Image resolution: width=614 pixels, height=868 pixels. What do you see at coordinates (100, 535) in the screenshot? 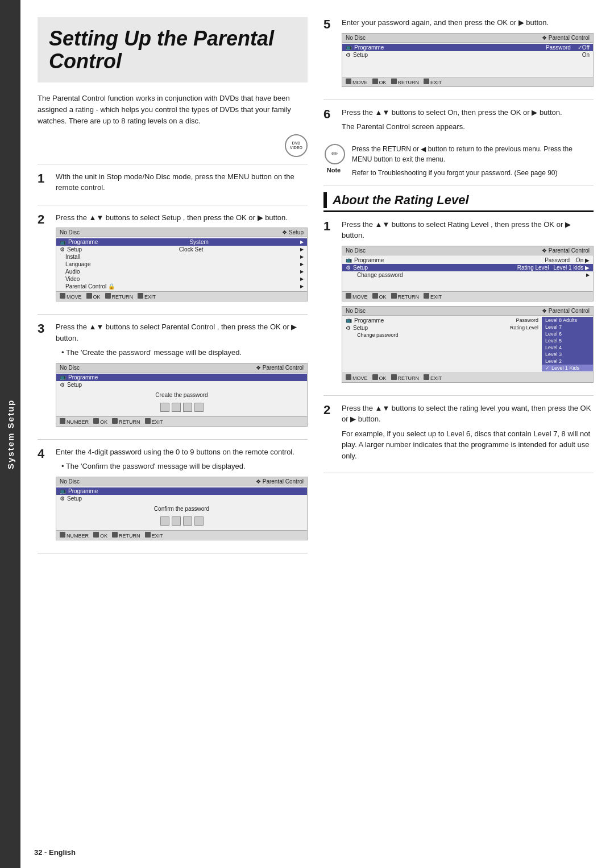
I see `footer-icon-ok-3: OK` at bounding box center [100, 535].